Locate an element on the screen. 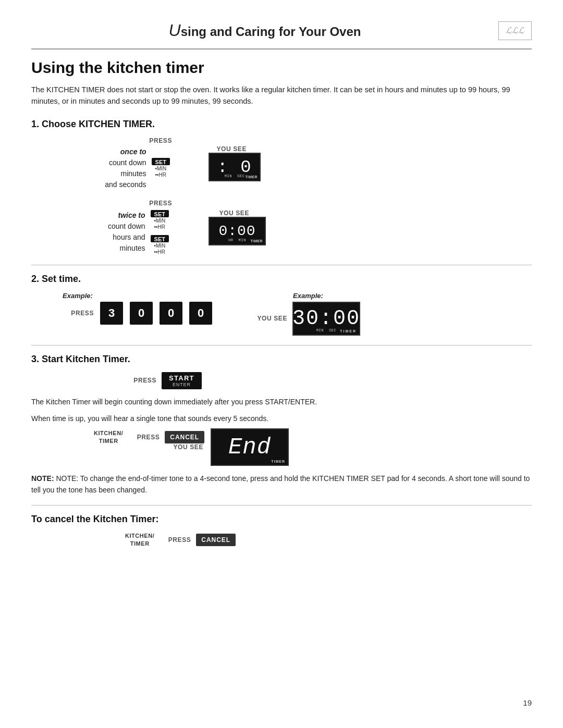 The image size is (563, 728). display-timer-end: TIMER is located at coordinates (278, 462).